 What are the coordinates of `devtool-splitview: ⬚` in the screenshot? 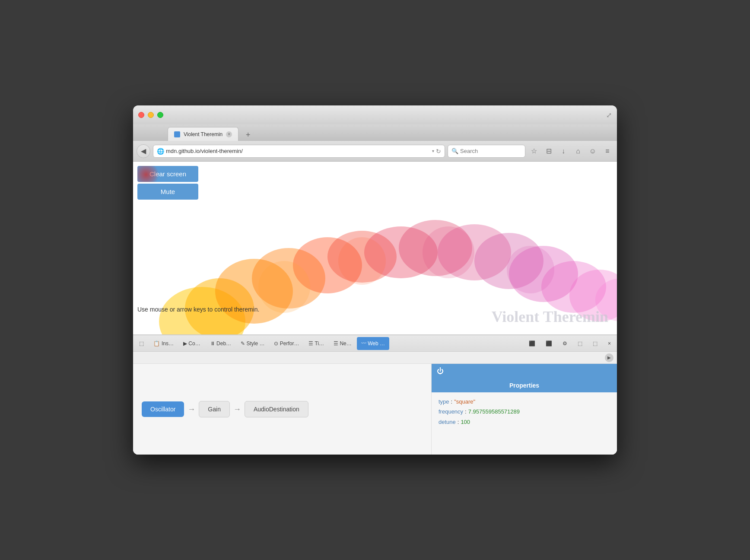 It's located at (580, 344).